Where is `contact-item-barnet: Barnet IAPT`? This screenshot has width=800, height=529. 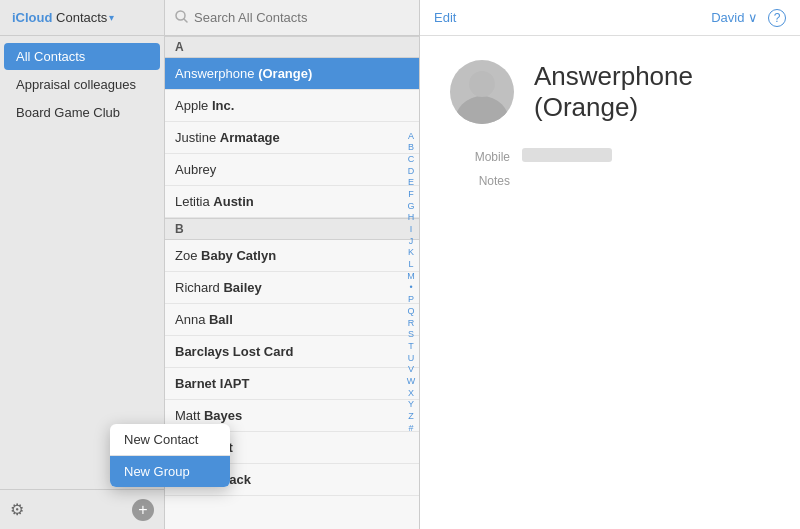 contact-item-barnet: Barnet IAPT is located at coordinates (292, 384).